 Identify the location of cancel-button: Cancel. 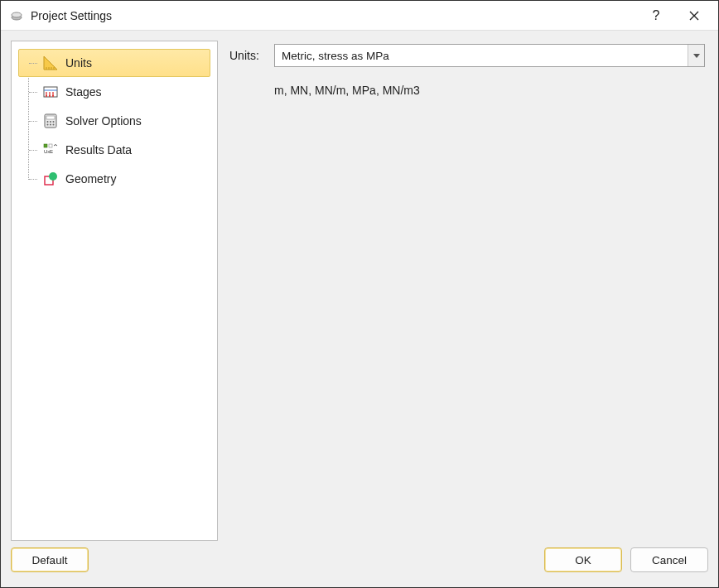
(669, 560).